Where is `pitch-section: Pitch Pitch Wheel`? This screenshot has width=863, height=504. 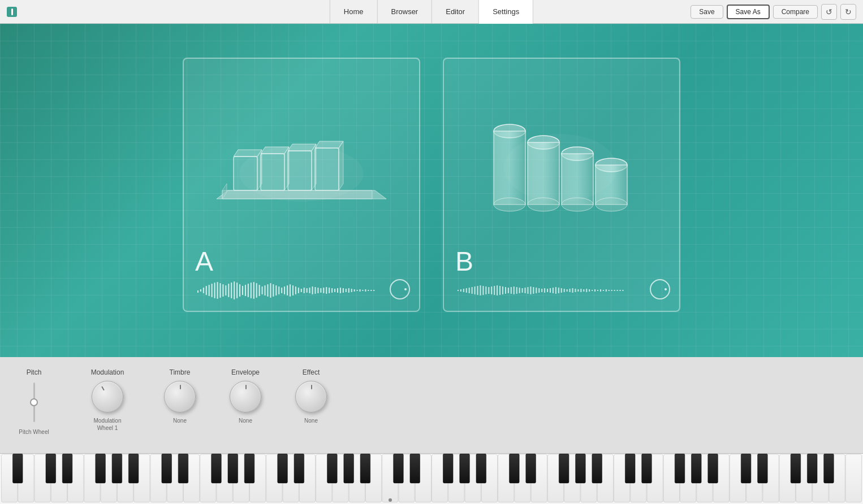 pitch-section: Pitch Pitch Wheel is located at coordinates (34, 402).